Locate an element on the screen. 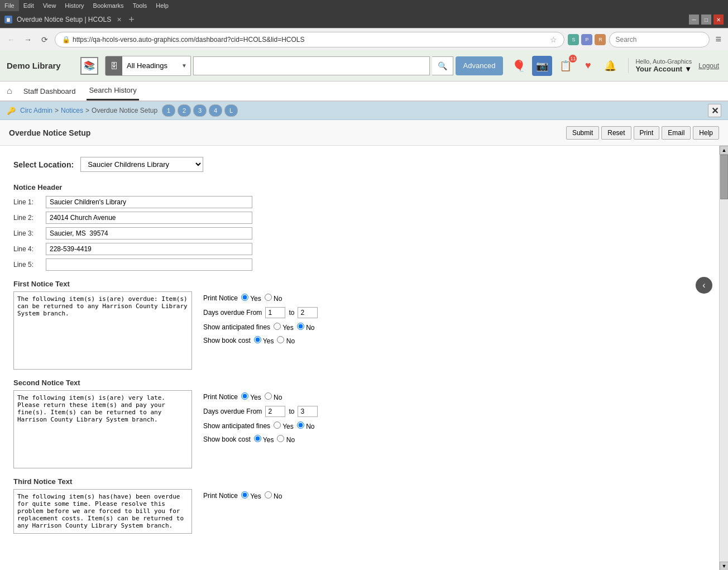 The height and width of the screenshot is (570, 728). line1-input is located at coordinates (149, 202).